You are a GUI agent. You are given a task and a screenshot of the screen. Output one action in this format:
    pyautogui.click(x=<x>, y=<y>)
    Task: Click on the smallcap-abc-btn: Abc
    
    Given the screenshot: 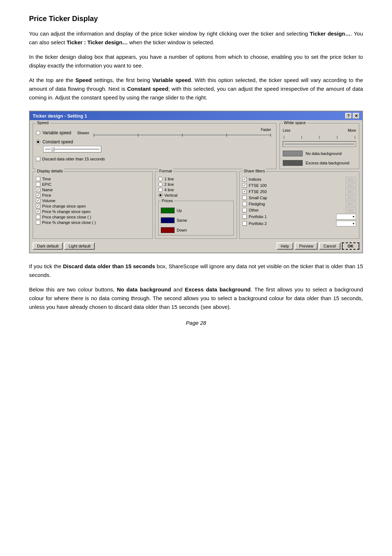 What is the action you would take?
    pyautogui.click(x=351, y=198)
    